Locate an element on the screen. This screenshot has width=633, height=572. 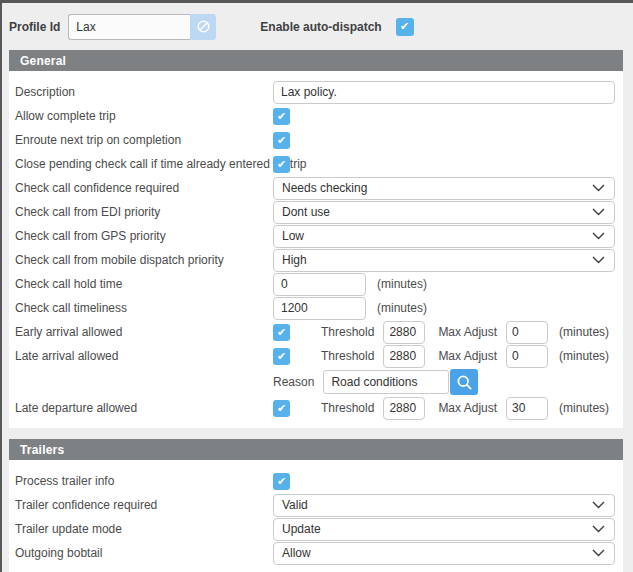
early-arrival-row: Early arrival allowed ✔ Threshold Max Ad… is located at coordinates (315, 332).